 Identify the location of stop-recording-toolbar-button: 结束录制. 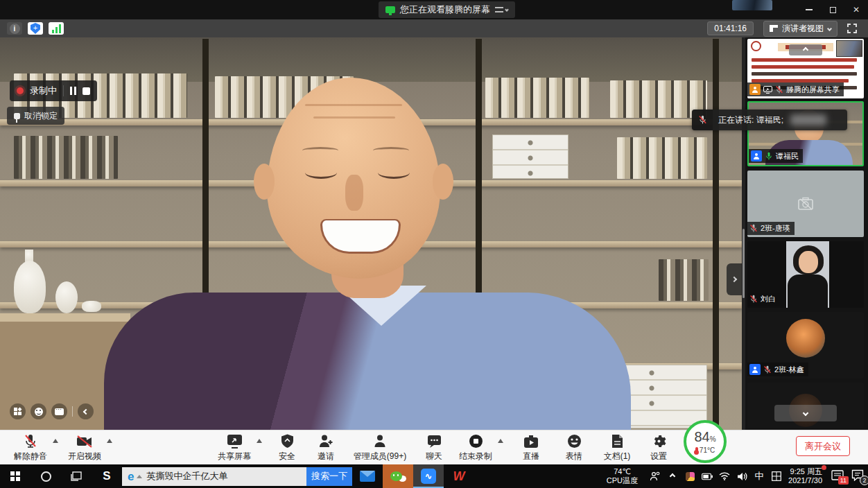
(476, 446).